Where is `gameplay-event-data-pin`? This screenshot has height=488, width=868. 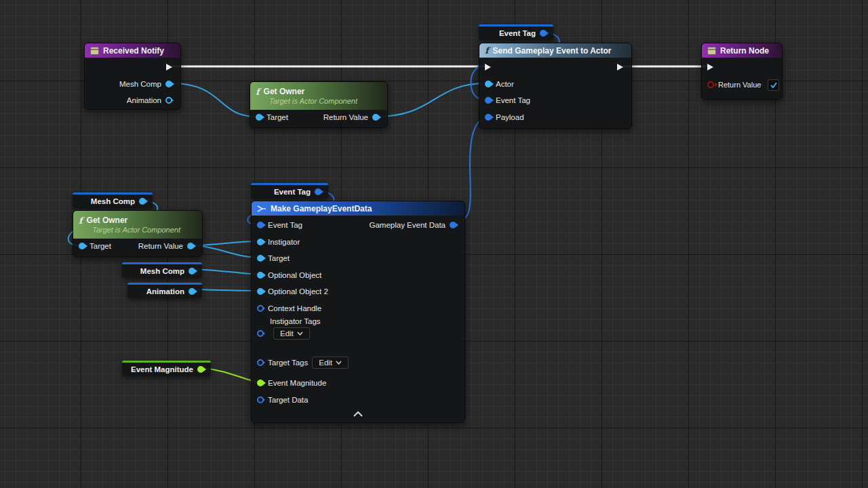
gameplay-event-data-pin is located at coordinates (453, 225).